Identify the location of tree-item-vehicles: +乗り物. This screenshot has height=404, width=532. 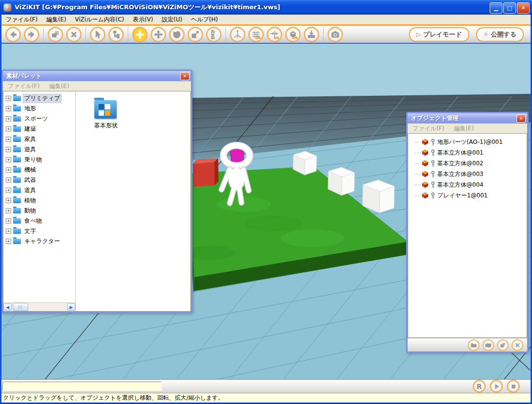
(39, 159).